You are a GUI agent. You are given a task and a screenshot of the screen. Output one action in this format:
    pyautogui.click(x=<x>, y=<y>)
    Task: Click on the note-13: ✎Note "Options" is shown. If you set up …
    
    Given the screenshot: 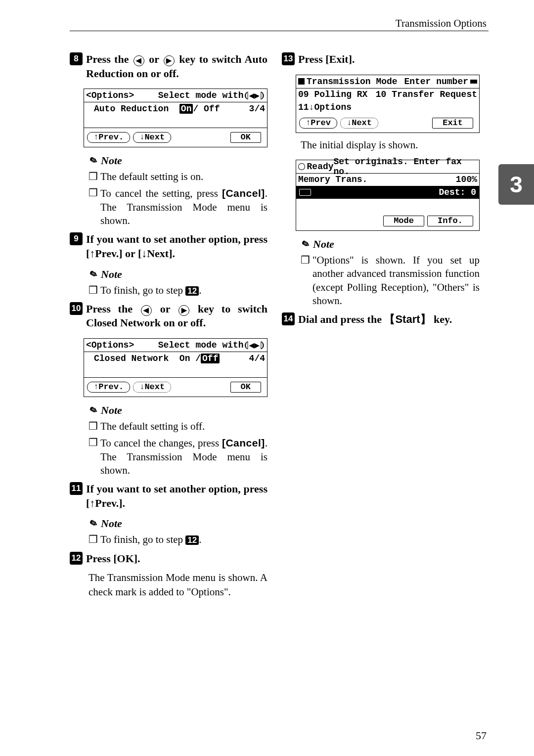 What is the action you would take?
    pyautogui.click(x=390, y=273)
    